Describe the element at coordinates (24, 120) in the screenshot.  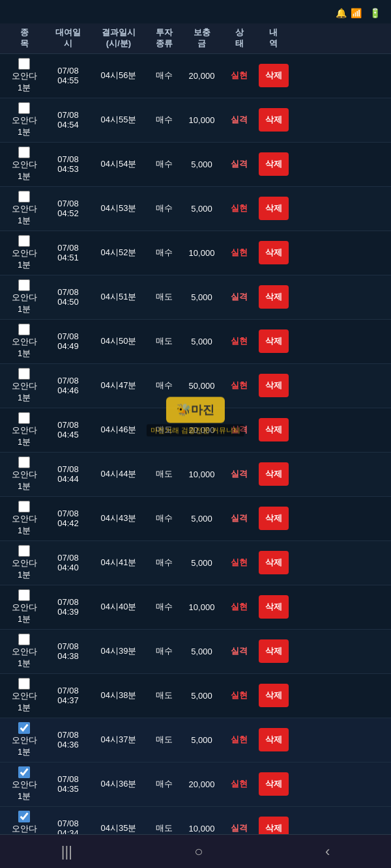
I see `col-item-1: 오안다1분` at that location.